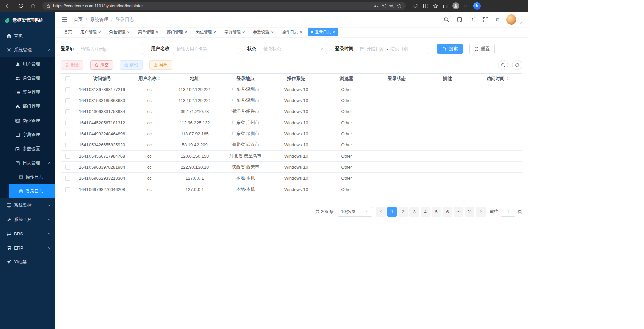 The image size is (644, 329). What do you see at coordinates (446, 20) in the screenshot?
I see `header-search-button` at bounding box center [446, 20].